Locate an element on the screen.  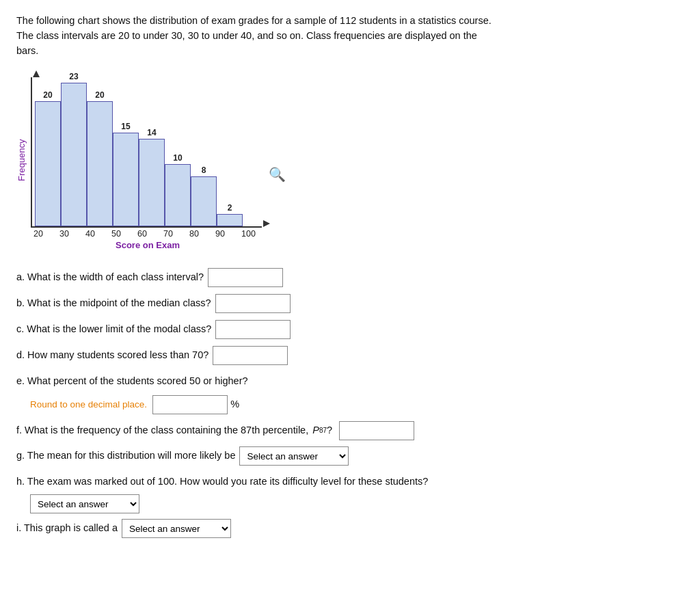
x-axis-title: Score on Exam is located at coordinates (148, 245).